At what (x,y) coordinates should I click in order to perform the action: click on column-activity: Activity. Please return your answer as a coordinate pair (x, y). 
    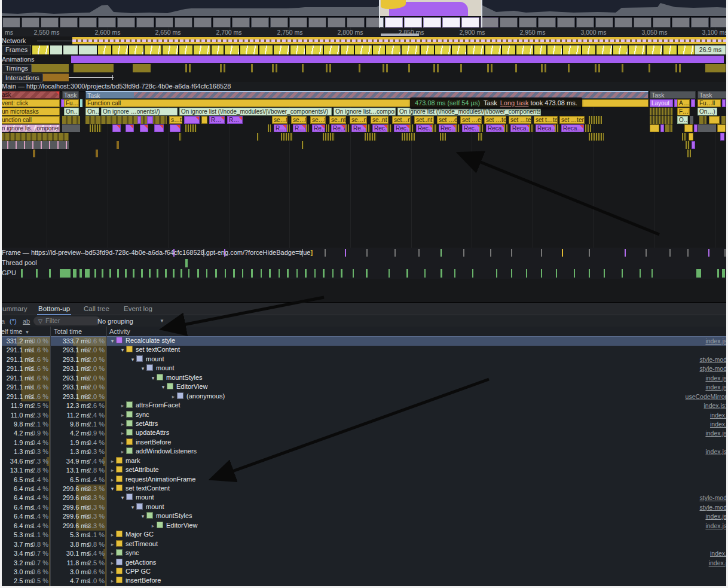
    Looking at the image, I should click on (120, 331).